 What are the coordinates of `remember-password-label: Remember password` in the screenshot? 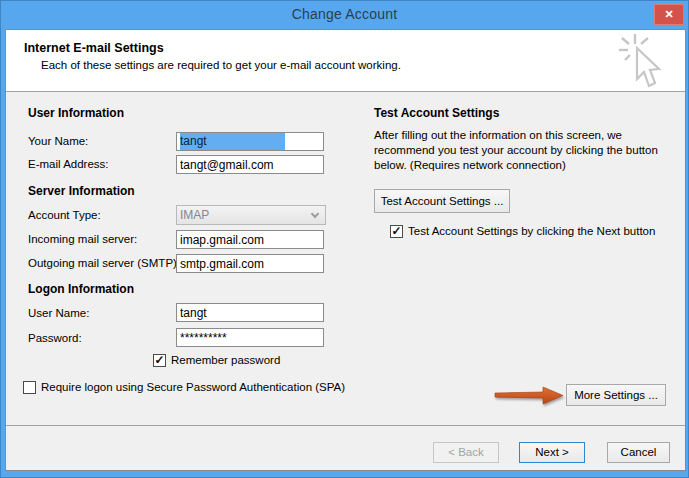 It's located at (226, 360).